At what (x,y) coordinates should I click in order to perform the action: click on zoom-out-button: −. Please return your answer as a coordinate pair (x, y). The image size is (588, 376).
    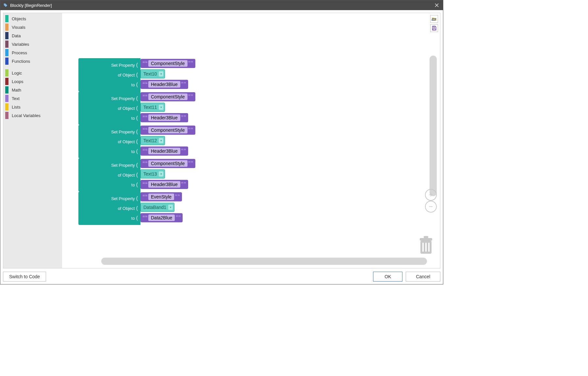
    Looking at the image, I should click on (431, 207).